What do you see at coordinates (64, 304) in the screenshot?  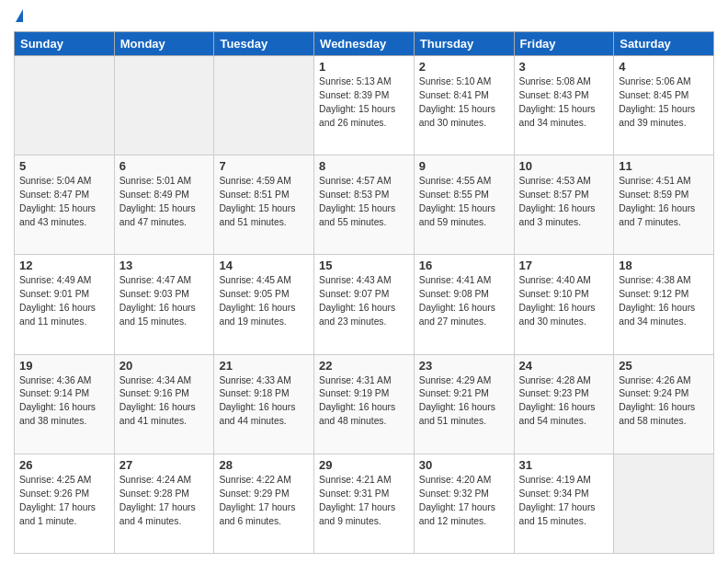 I see `calendar-cell: 12Sunrise: 4:49 AMSunset: 9:01 PMDayligh…` at bounding box center [64, 304].